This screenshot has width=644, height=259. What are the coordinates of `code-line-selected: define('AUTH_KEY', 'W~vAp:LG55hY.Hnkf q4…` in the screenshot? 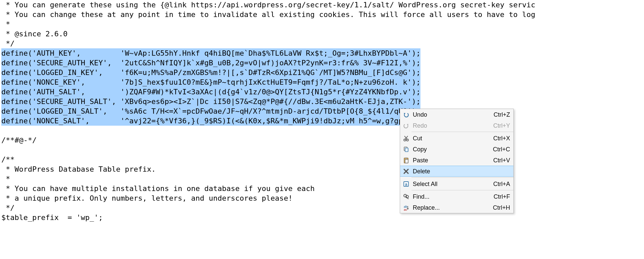 It's located at (322, 53).